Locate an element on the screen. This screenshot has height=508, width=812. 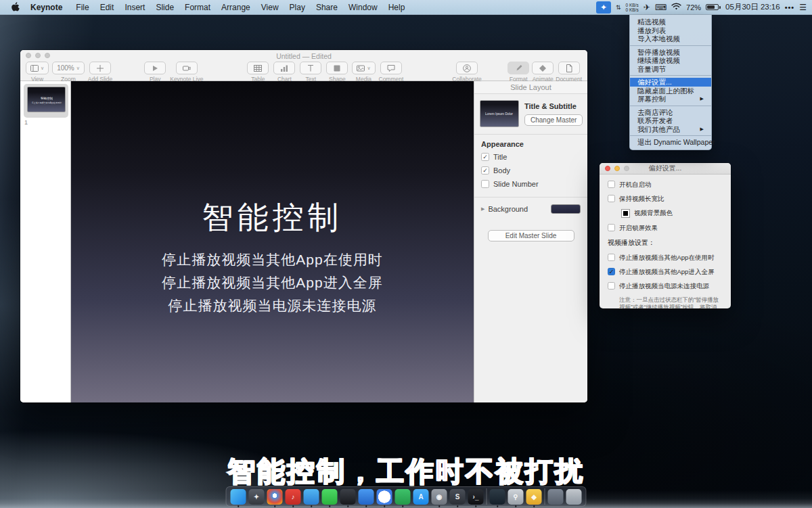
menu-item: 我们其他产品▶ is located at coordinates (671, 130).